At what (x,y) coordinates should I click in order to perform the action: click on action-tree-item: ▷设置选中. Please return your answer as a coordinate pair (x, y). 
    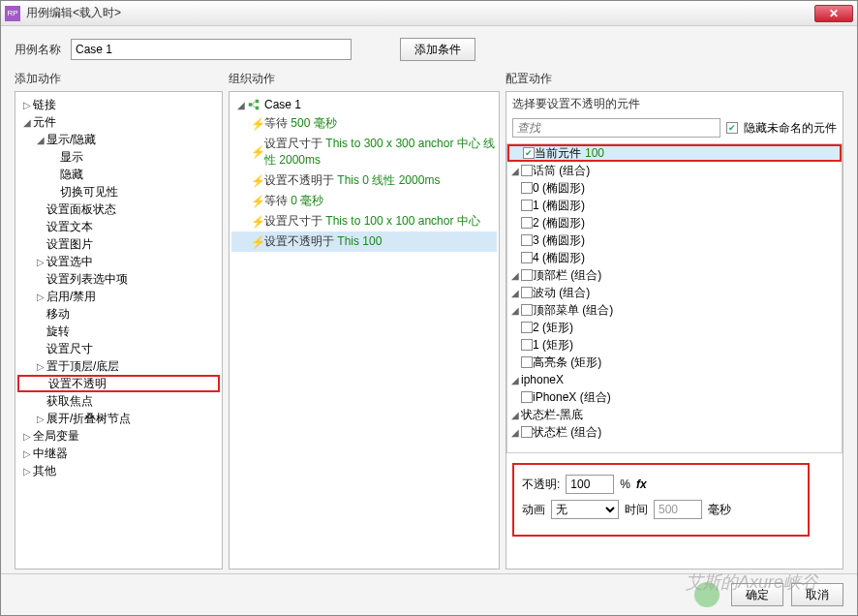
    Looking at the image, I should click on (118, 262).